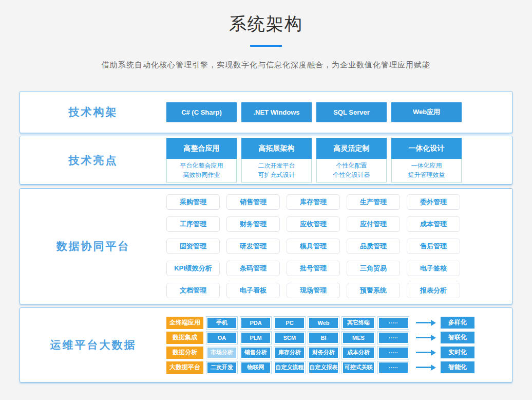 Image resolution: width=532 pixels, height=400 pixels. Describe the element at coordinates (339, 112) in the screenshot. I see `framework-button-row: C# (C Sharp) .NET Windows SQL Server Web…` at that location.